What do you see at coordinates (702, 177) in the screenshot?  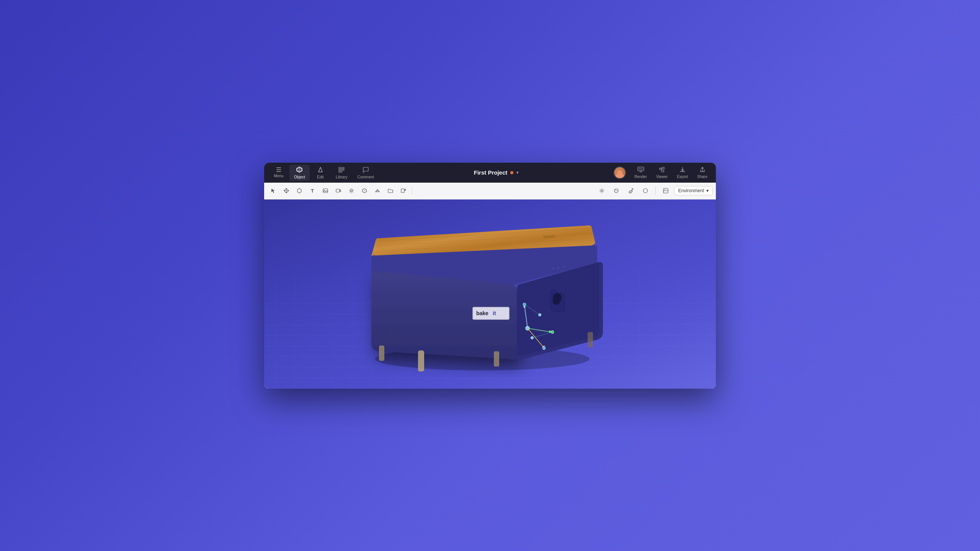 I see `share-label: Share` at bounding box center [702, 177].